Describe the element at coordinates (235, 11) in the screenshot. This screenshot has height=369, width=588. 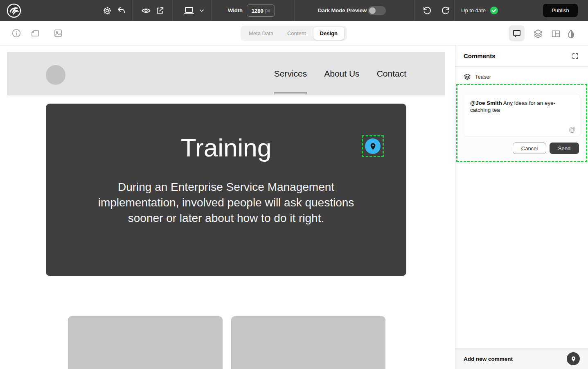
I see `width-label: Width` at that location.